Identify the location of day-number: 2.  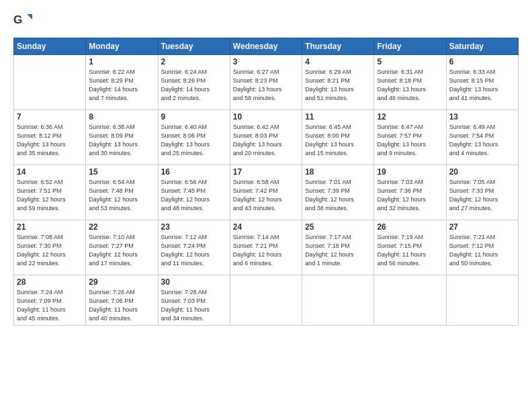
(194, 62).